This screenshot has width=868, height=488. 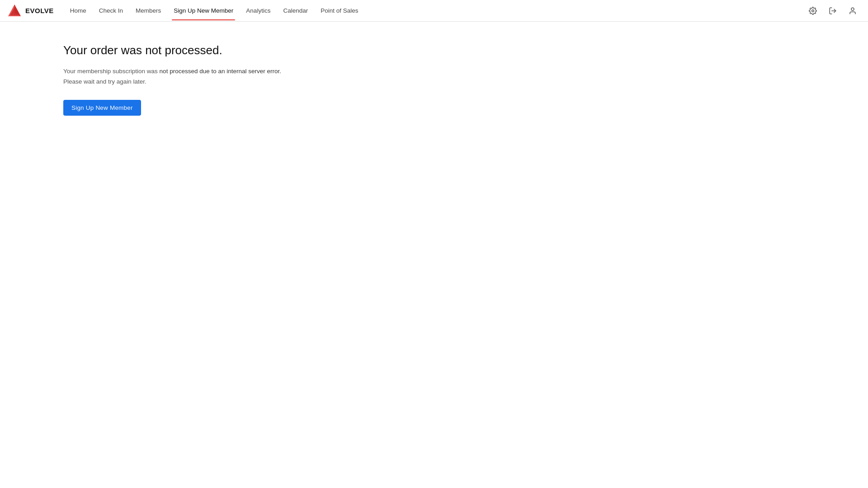 What do you see at coordinates (105, 81) in the screenshot?
I see `error-description-line2: Please wait and try again later.` at bounding box center [105, 81].